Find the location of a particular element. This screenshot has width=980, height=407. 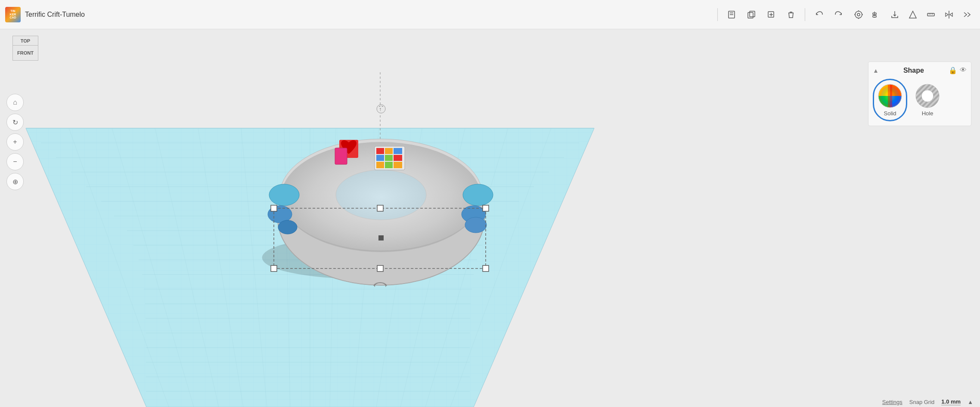

snap-grid-arrow: ▲ is located at coordinates (971, 402).